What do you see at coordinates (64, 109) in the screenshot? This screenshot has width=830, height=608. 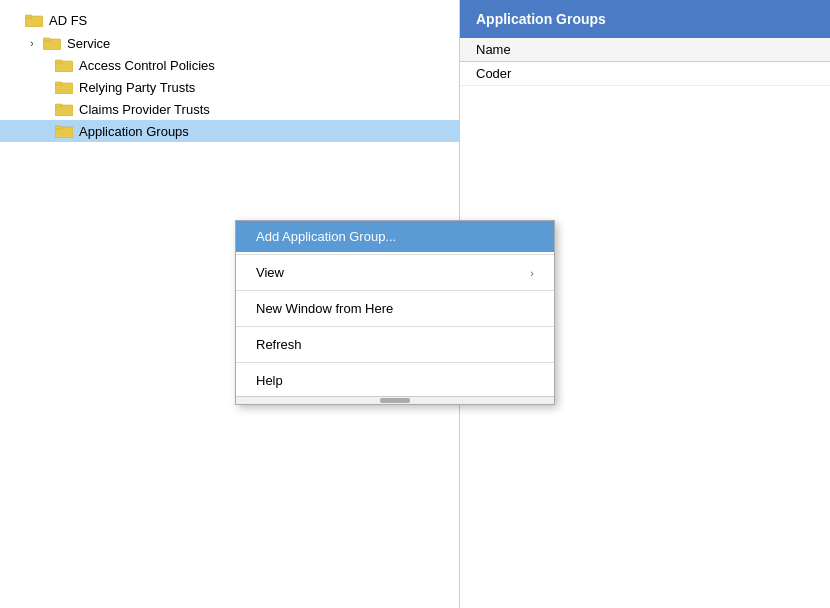 I see `claims-folder-icon` at bounding box center [64, 109].